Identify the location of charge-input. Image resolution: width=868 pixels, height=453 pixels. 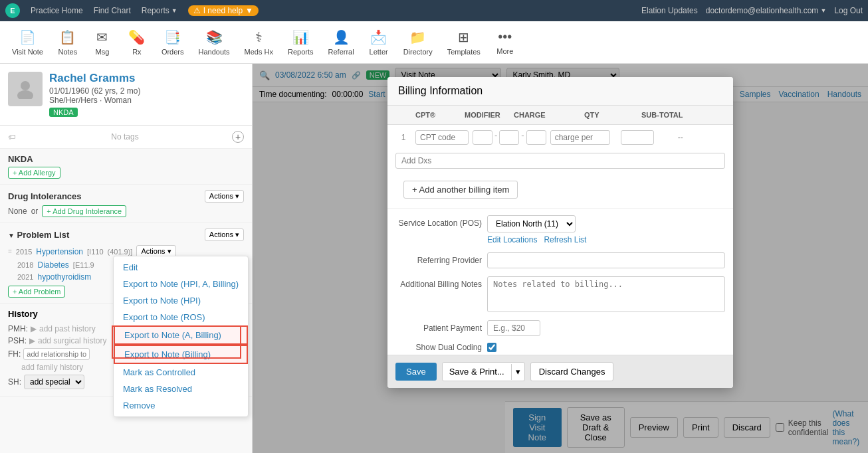
(580, 137).